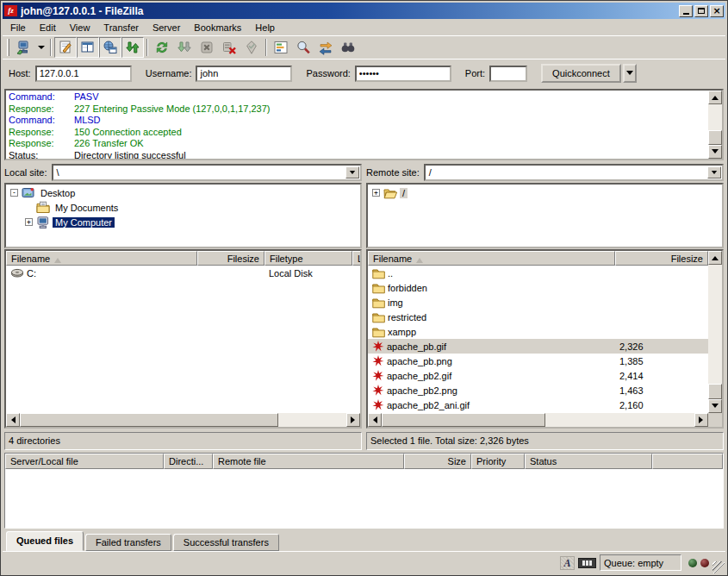  Describe the element at coordinates (183, 216) in the screenshot. I see `local-directory-tree: -DesktopMy Documents+My Computer` at that location.